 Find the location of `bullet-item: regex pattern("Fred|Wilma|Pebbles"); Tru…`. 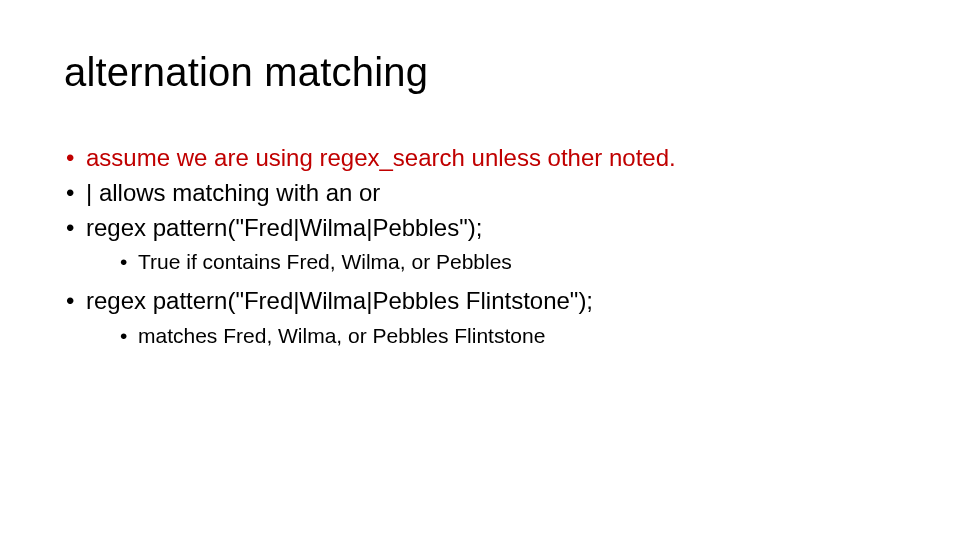

bullet-item: regex pattern("Fred|Wilma|Pebbles"); Tru… is located at coordinates (480, 244).